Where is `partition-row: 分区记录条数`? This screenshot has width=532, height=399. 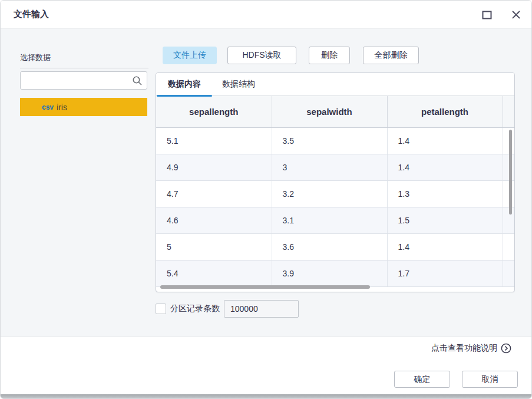
partition-row: 分区记录条数 is located at coordinates (227, 309).